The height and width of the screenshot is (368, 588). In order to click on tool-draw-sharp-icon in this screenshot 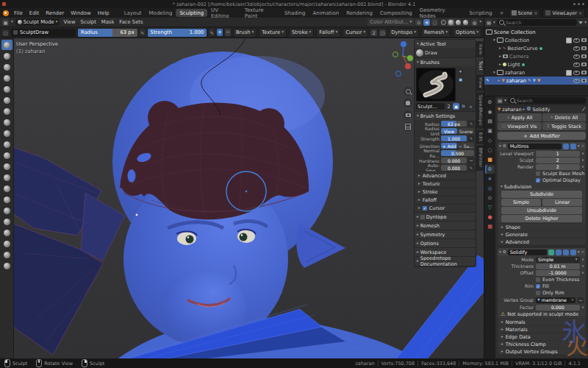, I will do `click(7, 56)`.